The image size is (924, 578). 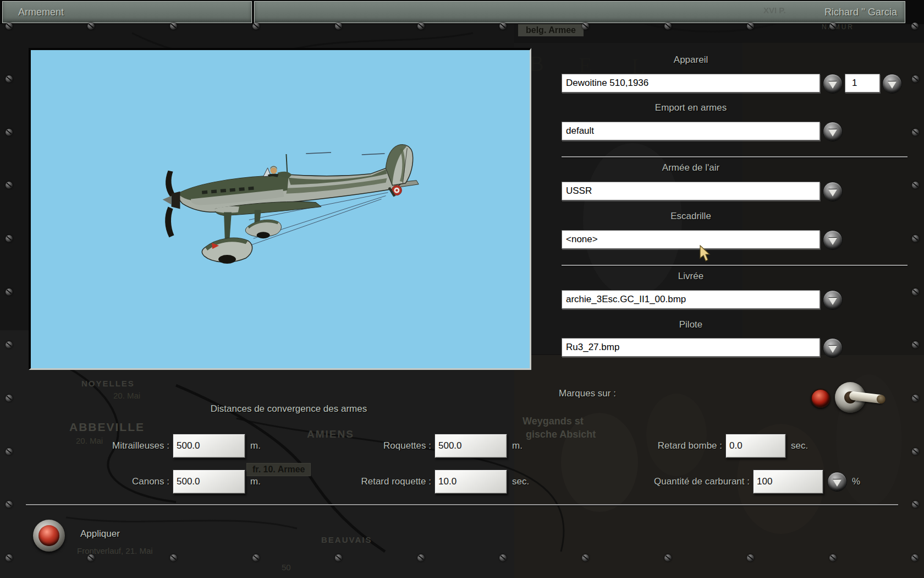 What do you see at coordinates (833, 348) in the screenshot?
I see `pilote-dropdown-arrow` at bounding box center [833, 348].